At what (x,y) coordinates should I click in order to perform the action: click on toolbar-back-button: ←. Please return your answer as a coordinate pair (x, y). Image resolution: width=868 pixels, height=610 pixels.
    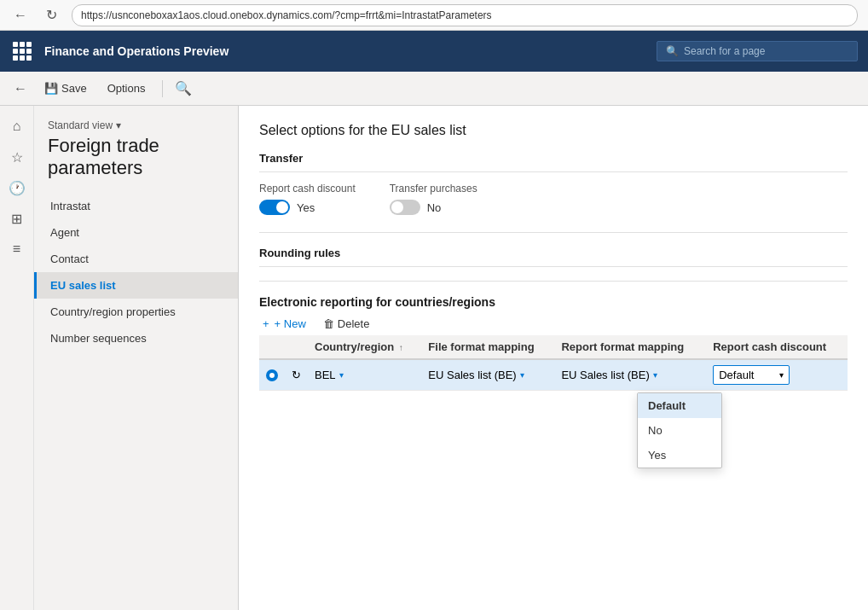
    Looking at the image, I should click on (20, 89).